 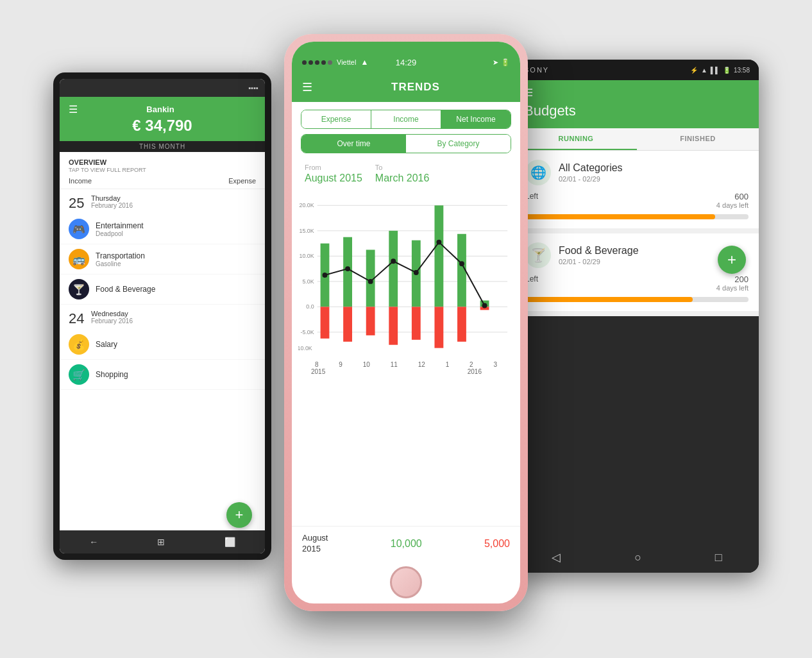 I want to click on date-month-1: February 2016, so click(x=112, y=205).